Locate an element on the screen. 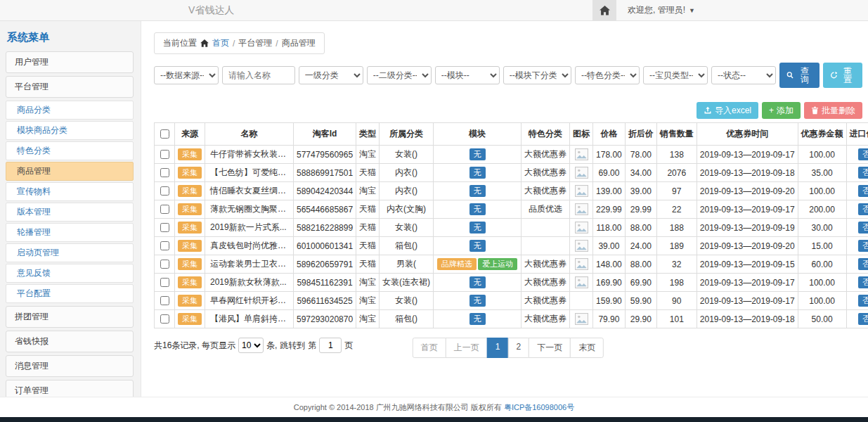  user-menu: 欢迎您, 管理员! ▼ is located at coordinates (661, 10).